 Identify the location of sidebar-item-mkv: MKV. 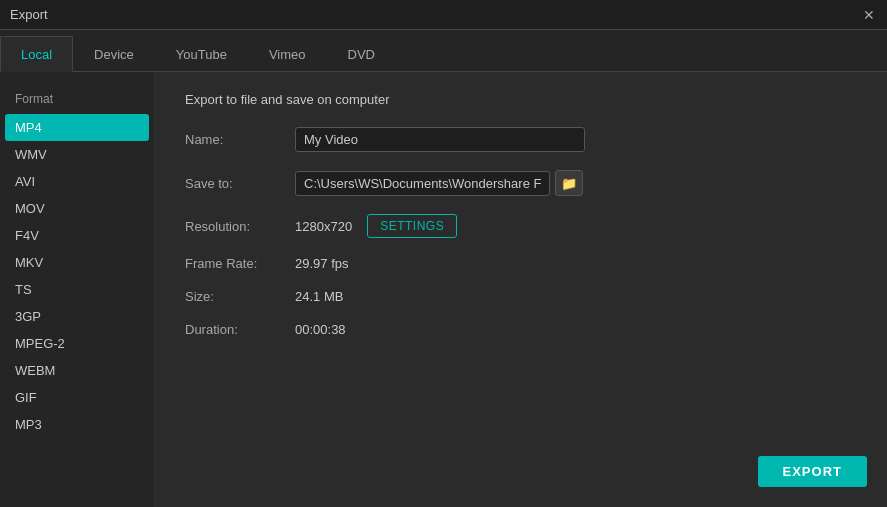
(77, 262).